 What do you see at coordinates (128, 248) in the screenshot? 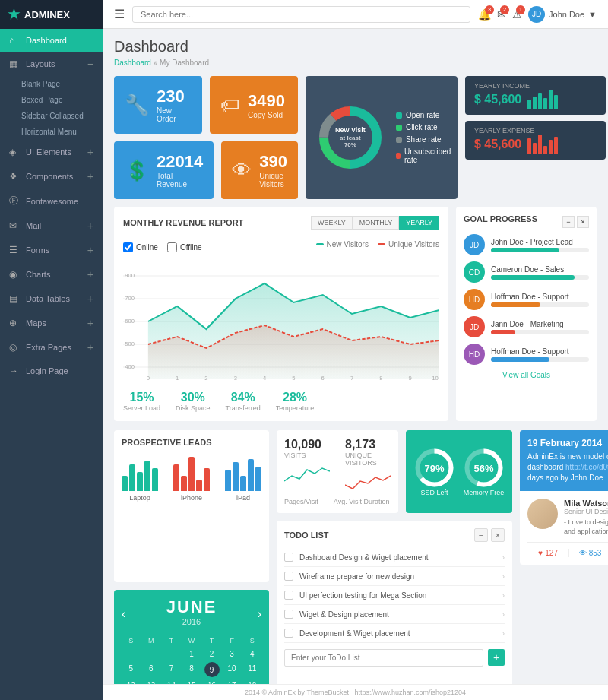
I see `online-checkbox` at bounding box center [128, 248].